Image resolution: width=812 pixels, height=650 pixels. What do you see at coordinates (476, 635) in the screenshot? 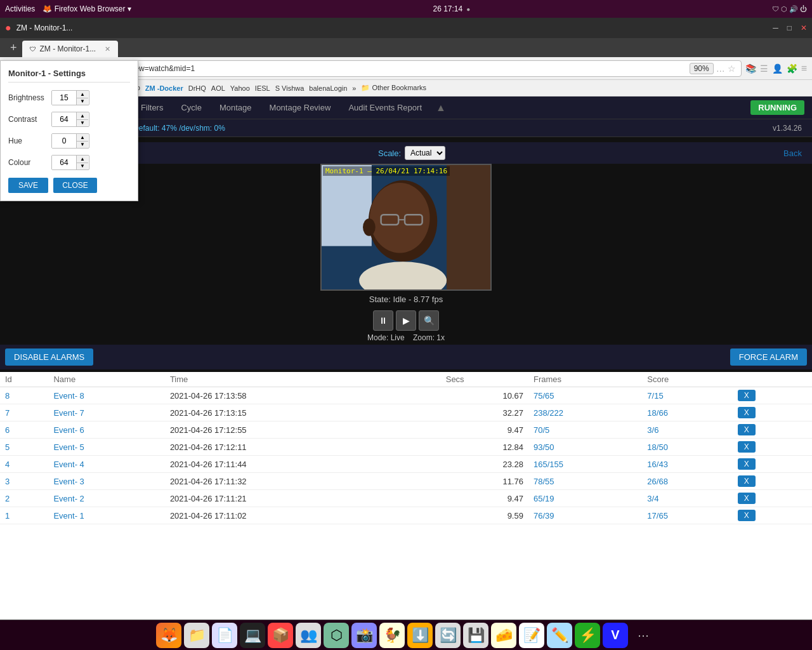
I see `dock-disks: 💾` at bounding box center [476, 635].